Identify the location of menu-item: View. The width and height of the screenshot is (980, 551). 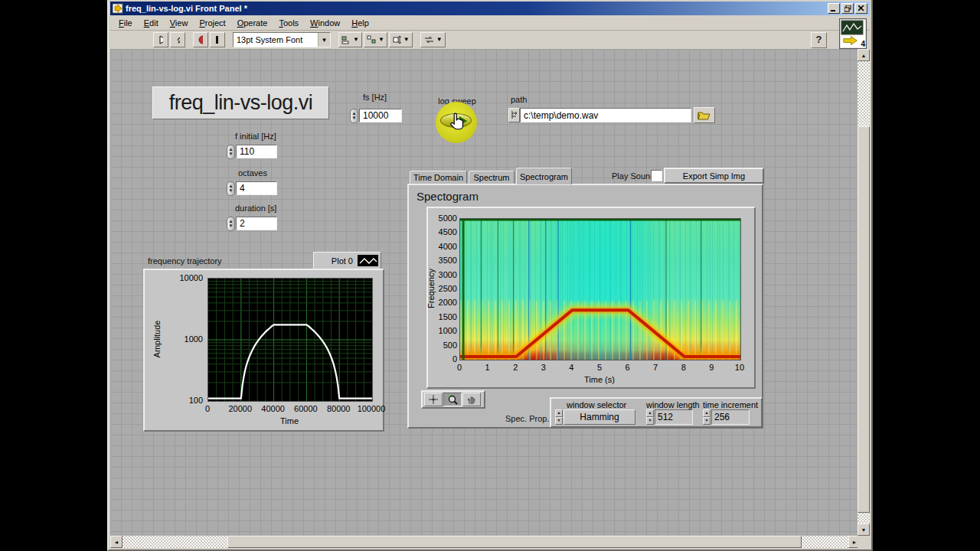
(179, 23).